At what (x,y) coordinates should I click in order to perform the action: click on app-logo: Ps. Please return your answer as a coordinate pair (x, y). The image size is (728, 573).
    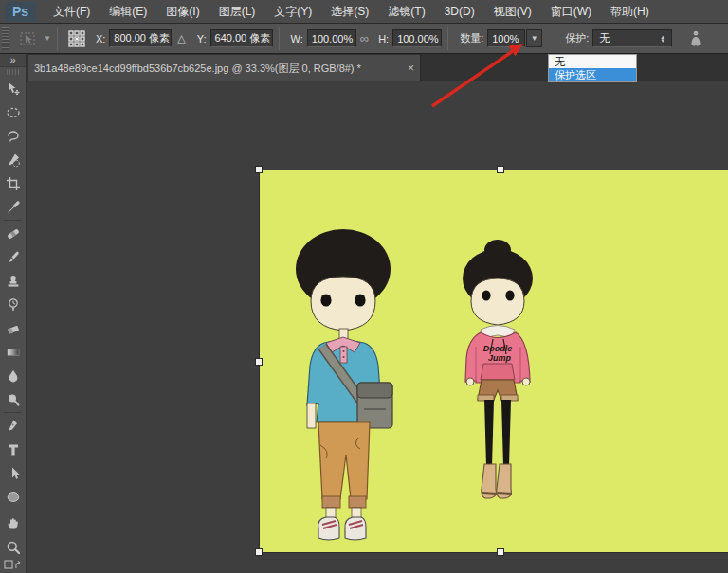
    Looking at the image, I should click on (21, 11).